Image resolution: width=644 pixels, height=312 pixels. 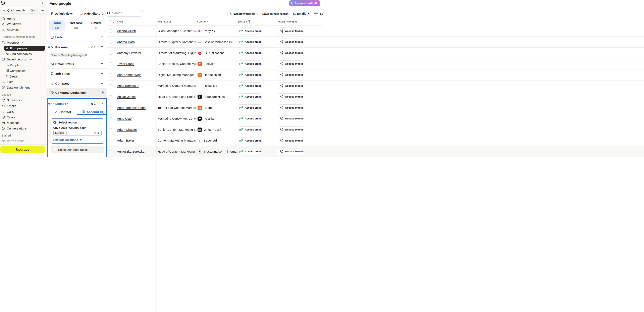 What do you see at coordinates (200, 86) in the screenshot?
I see `svg-text: RELIAS` at bounding box center [200, 86].